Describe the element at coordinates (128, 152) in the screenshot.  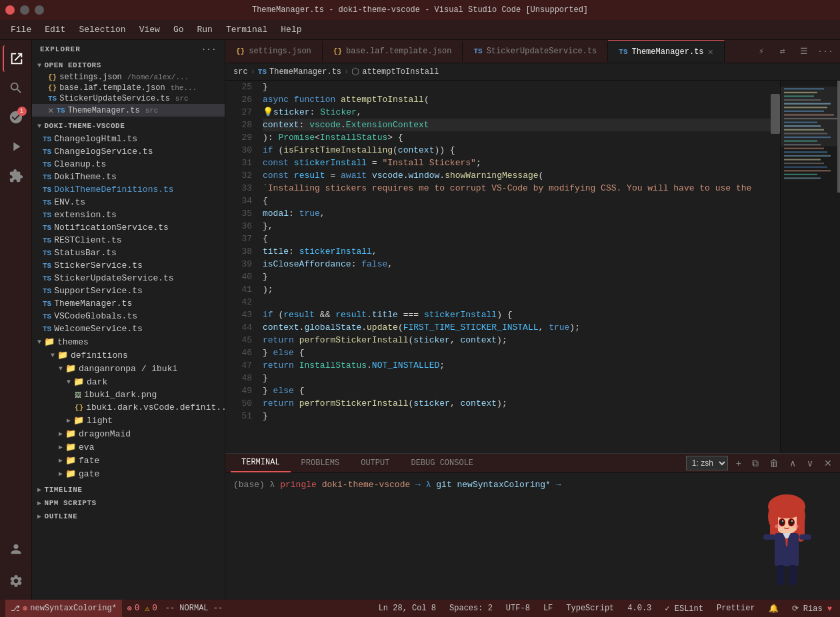
I see `file-changelogservice: TS ChangelogService.ts` at that location.